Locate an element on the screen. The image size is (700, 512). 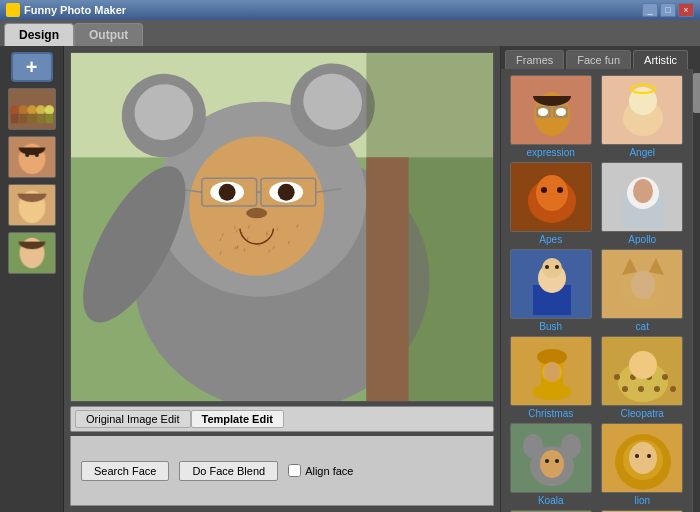
app-title: Funny Photo Maker is located at coordinates (75, 10).